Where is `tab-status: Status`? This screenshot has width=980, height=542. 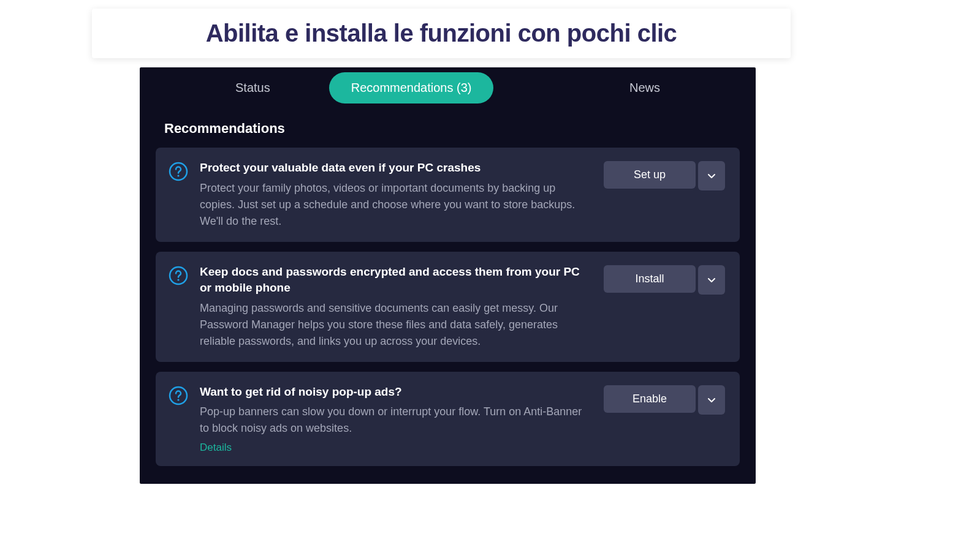
tab-status: Status is located at coordinates (253, 88).